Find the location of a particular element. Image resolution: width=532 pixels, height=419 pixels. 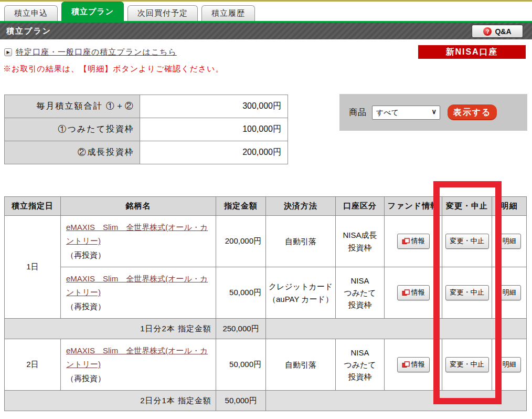

subtotal-amount: 50,000円 is located at coordinates (241, 401).